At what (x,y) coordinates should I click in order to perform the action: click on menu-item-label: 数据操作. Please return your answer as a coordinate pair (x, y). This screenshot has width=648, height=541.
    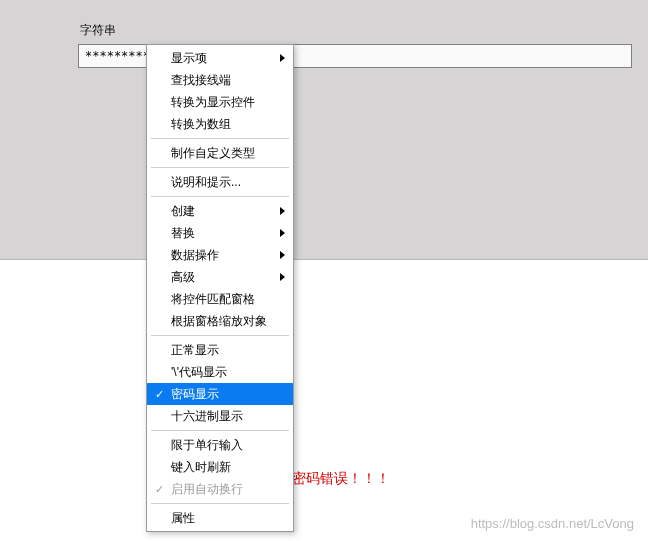
    Looking at the image, I should click on (195, 255).